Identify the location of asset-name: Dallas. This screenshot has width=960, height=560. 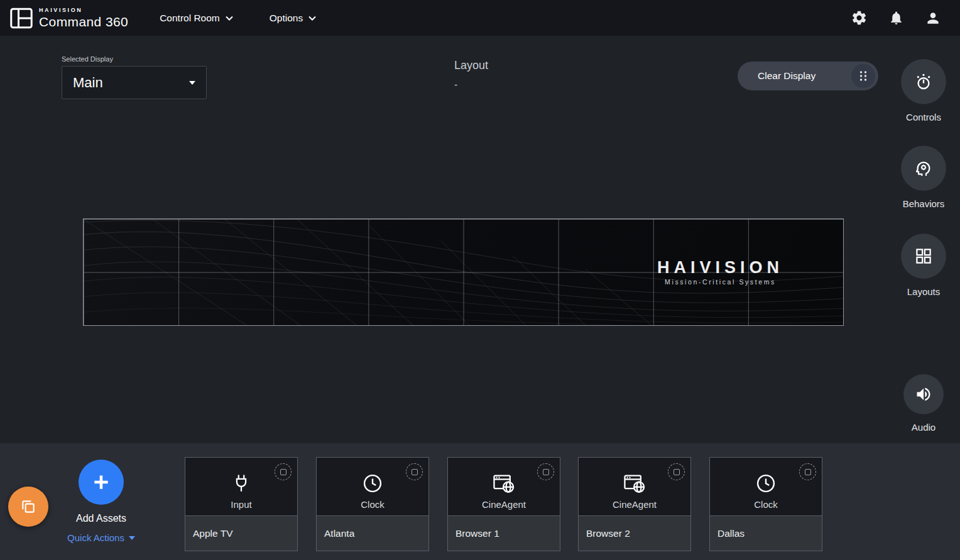
(766, 533).